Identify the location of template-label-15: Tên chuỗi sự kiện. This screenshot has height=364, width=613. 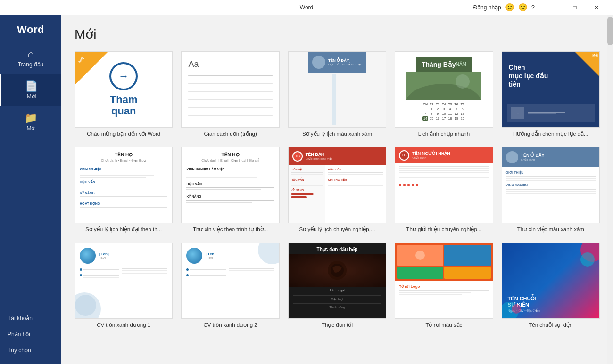
(551, 325).